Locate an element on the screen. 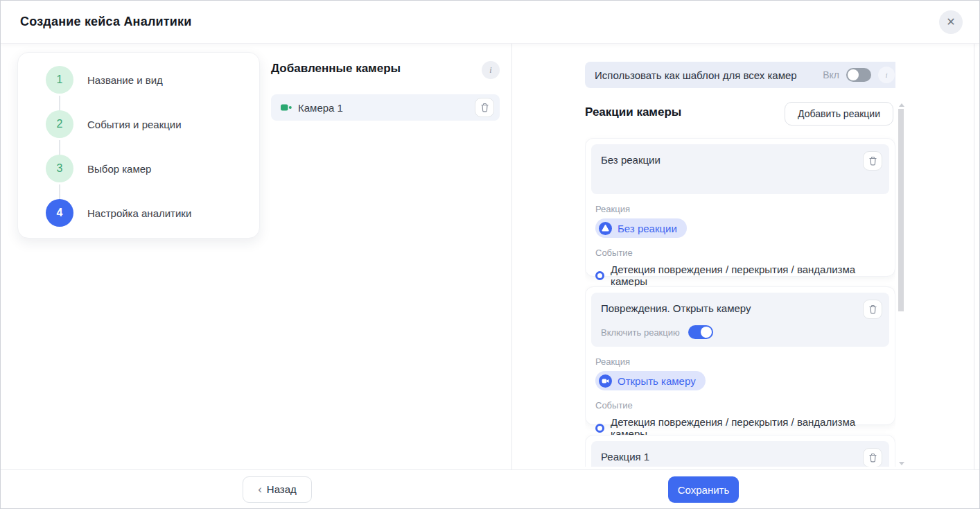  stepper-step-2: 2 События и реакции is located at coordinates (114, 124).